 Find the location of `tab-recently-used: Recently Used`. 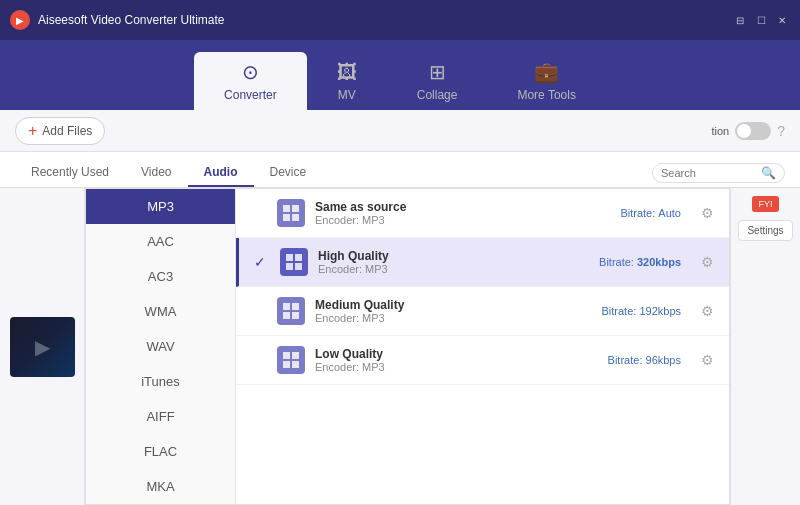

tab-recently-used: Recently Used is located at coordinates (70, 173).